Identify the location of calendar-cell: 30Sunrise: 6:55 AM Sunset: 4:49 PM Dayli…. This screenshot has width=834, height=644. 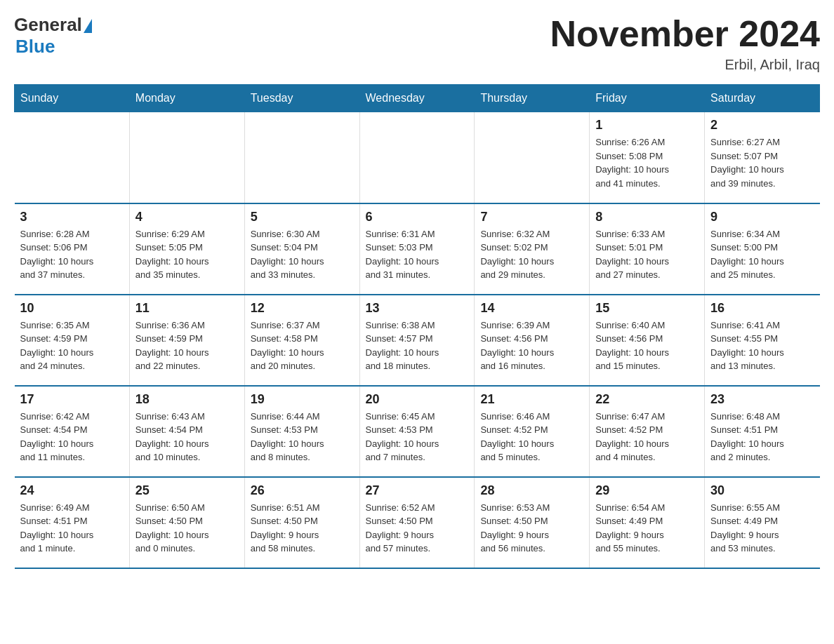
(762, 523).